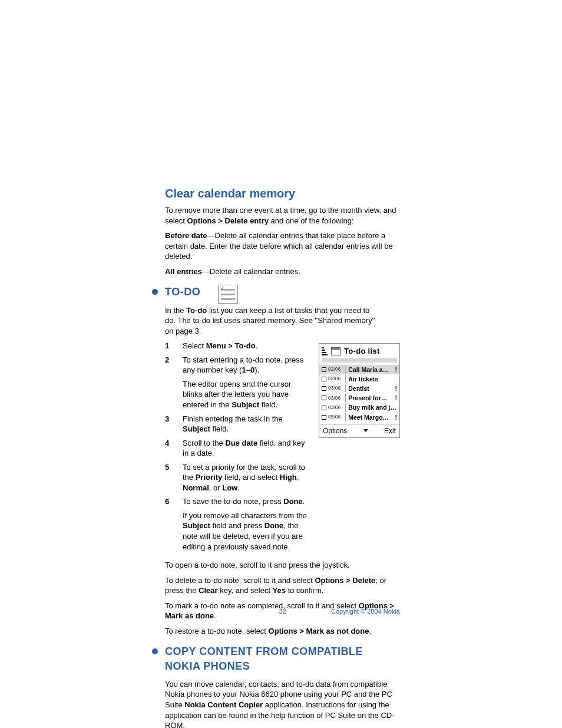 The width and height of the screenshot is (562, 728). What do you see at coordinates (245, 395) in the screenshot?
I see `step-text: The editor opens and the cursor blinks a…` at bounding box center [245, 395].